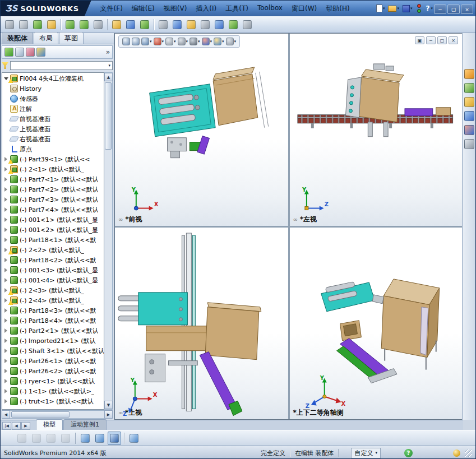  What do you see at coordinates (469, 130) in the screenshot?
I see `appearances-scenes-tab` at bounding box center [469, 130].